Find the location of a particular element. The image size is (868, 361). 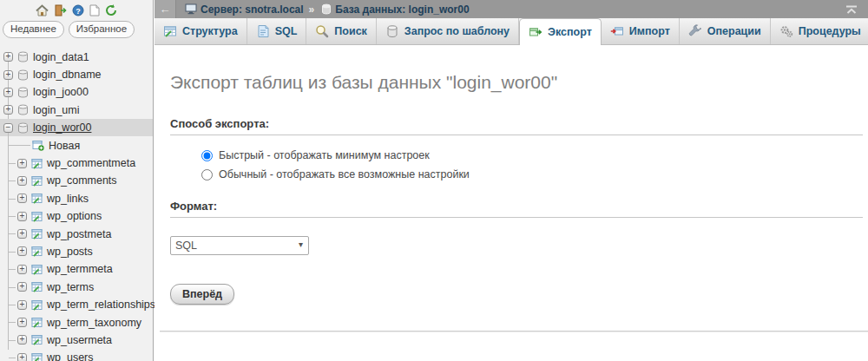

export-method-heading: Способ экспорта: is located at coordinates (516, 127).